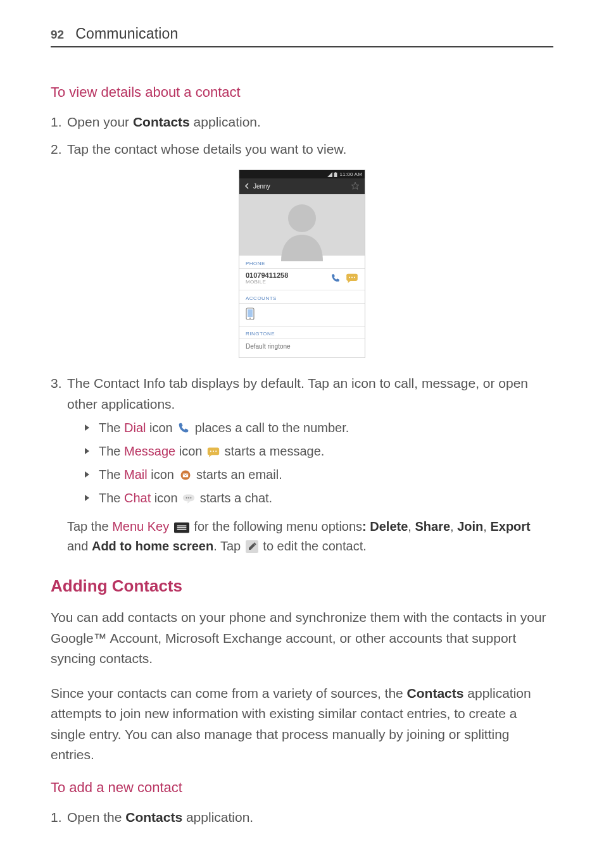 The height and width of the screenshot is (868, 604). What do you see at coordinates (302, 37) in the screenshot?
I see `page-header: 92 Communication` at bounding box center [302, 37].